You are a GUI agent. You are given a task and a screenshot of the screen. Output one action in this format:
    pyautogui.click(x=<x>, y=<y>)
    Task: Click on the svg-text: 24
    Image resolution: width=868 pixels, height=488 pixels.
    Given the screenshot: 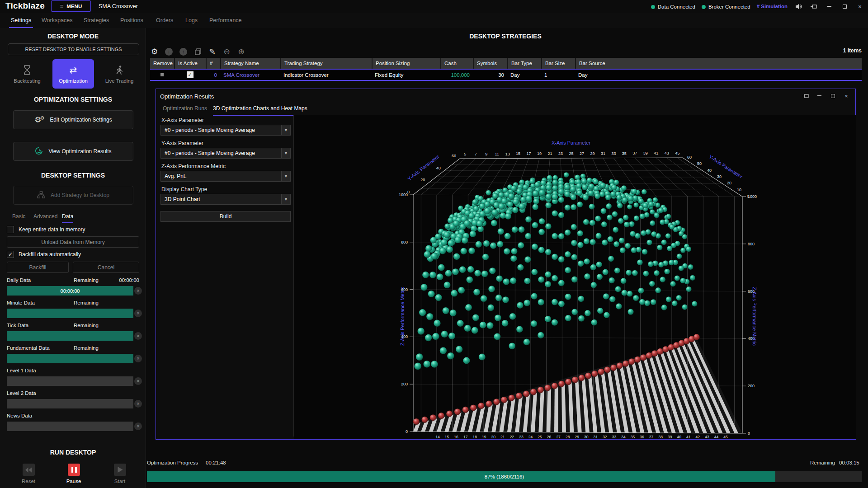 What is the action you would take?
    pyautogui.click(x=531, y=437)
    